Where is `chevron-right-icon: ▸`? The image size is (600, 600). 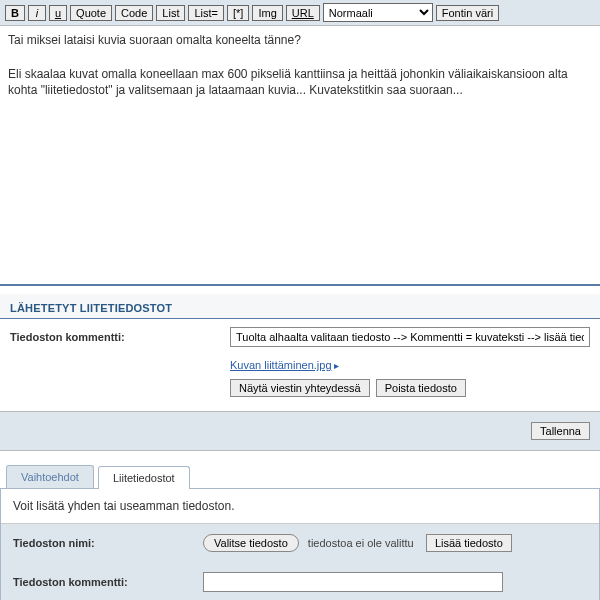
chevron-right-icon: ▸ is located at coordinates (336, 366).